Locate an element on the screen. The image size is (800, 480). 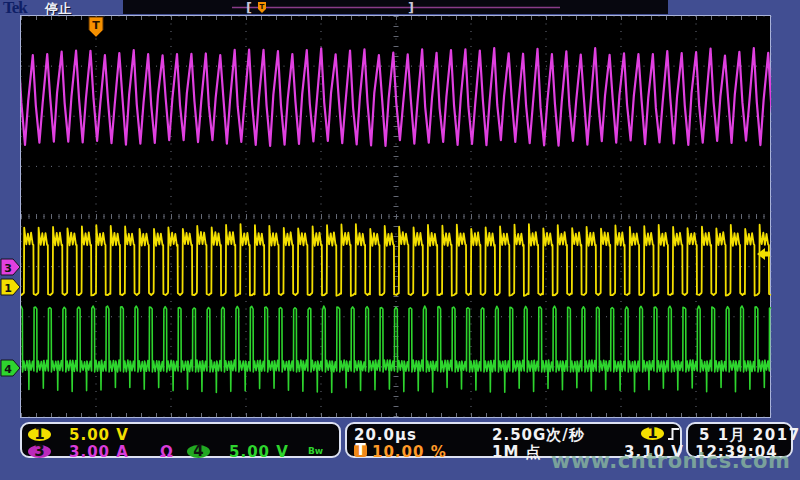
ch1-ground-marker: 1 is located at coordinates (10, 287).